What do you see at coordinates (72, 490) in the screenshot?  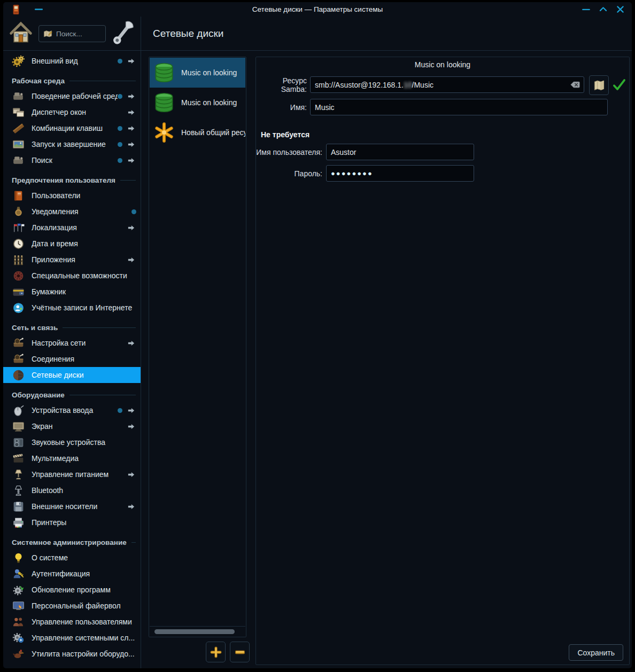 I see `sidebar-item: Bluetooth` at bounding box center [72, 490].